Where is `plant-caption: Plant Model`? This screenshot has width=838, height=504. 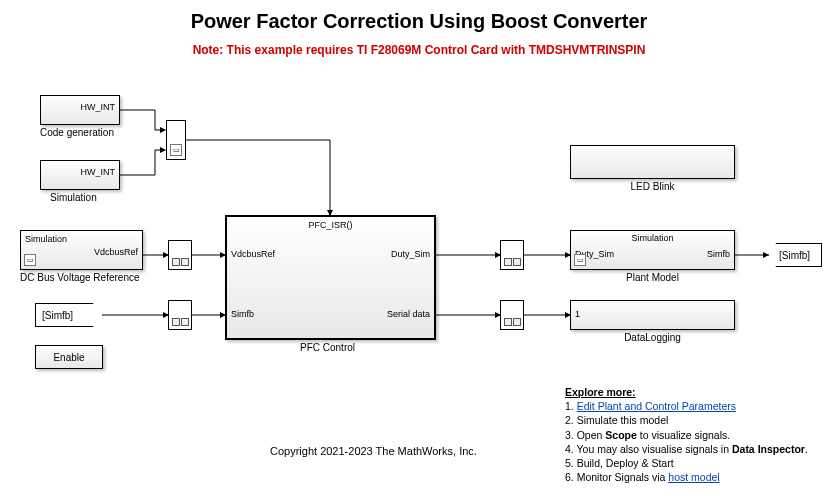 plant-caption: Plant Model is located at coordinates (652, 278).